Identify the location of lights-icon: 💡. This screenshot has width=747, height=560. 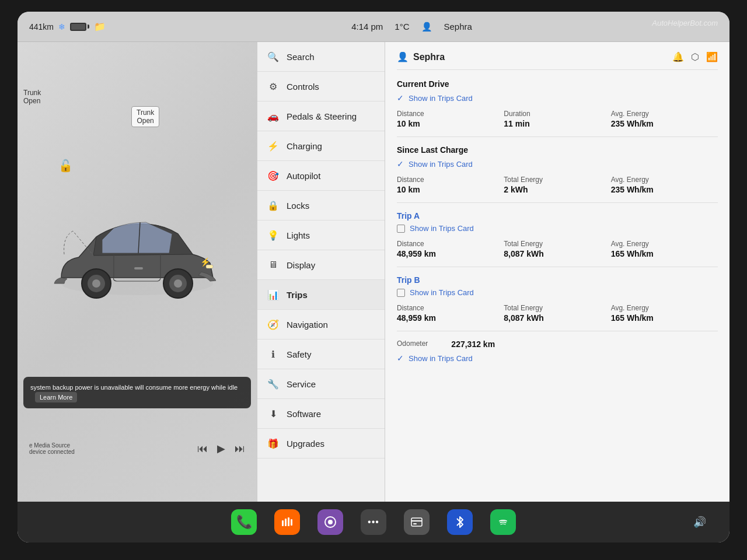
(273, 235).